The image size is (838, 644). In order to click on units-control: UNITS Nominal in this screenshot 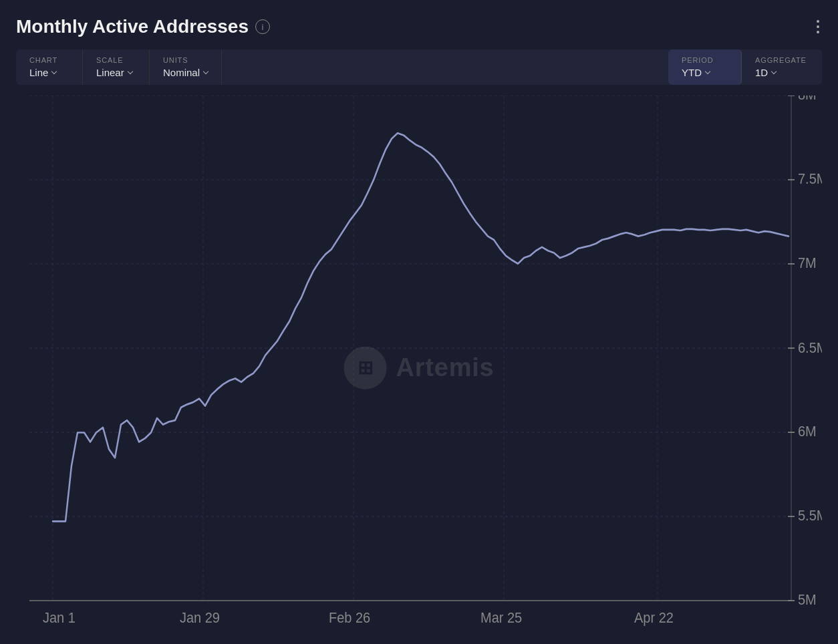, I will do `click(186, 67)`.